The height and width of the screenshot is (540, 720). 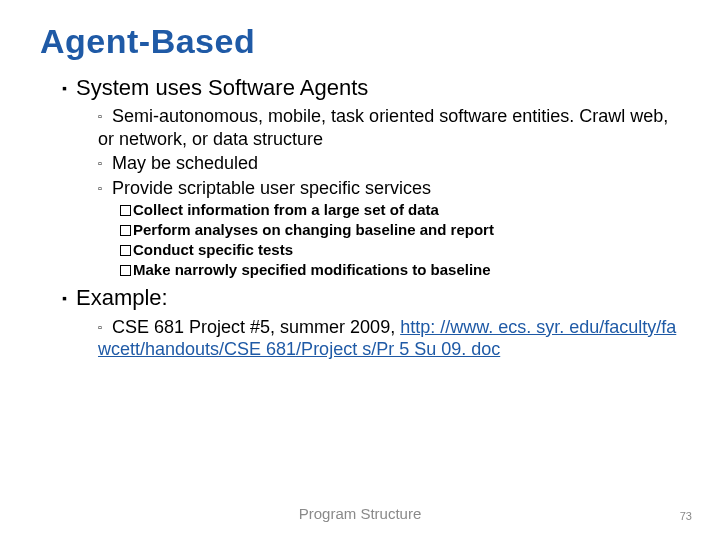 I want to click on bullet-group-2: ▪Example: ▫CSE 681 Project #5, summer 20…, so click(x=360, y=322).